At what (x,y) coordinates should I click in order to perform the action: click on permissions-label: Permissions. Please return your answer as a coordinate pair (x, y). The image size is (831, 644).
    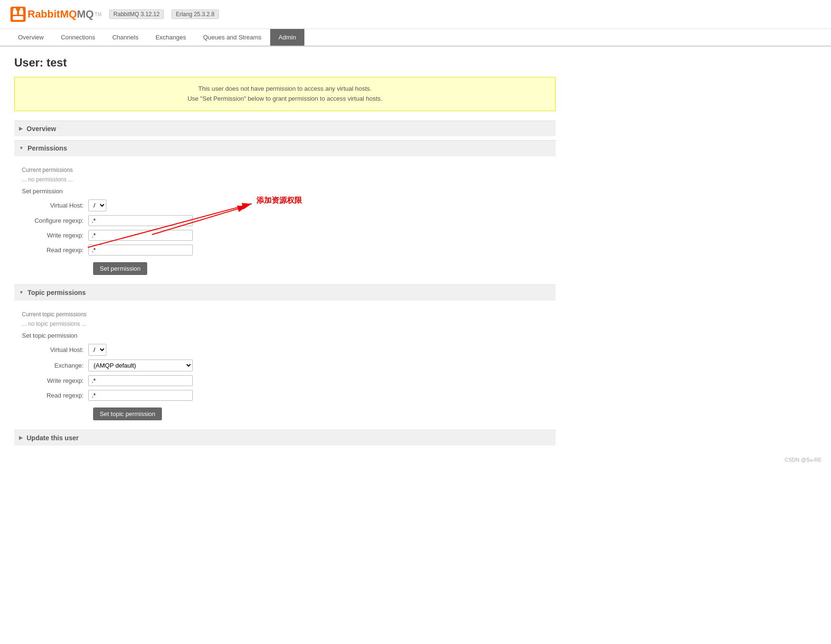
    Looking at the image, I should click on (47, 148).